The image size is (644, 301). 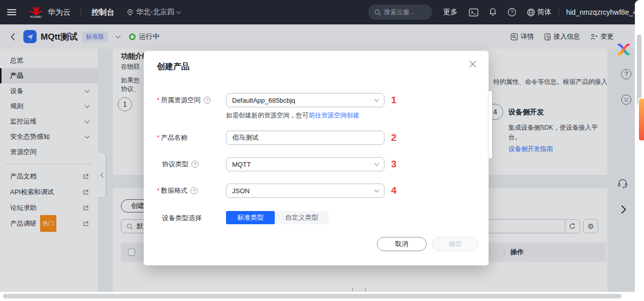 What do you see at coordinates (399, 12) in the screenshot?
I see `search-placeholder: 搜索云服...` at bounding box center [399, 12].